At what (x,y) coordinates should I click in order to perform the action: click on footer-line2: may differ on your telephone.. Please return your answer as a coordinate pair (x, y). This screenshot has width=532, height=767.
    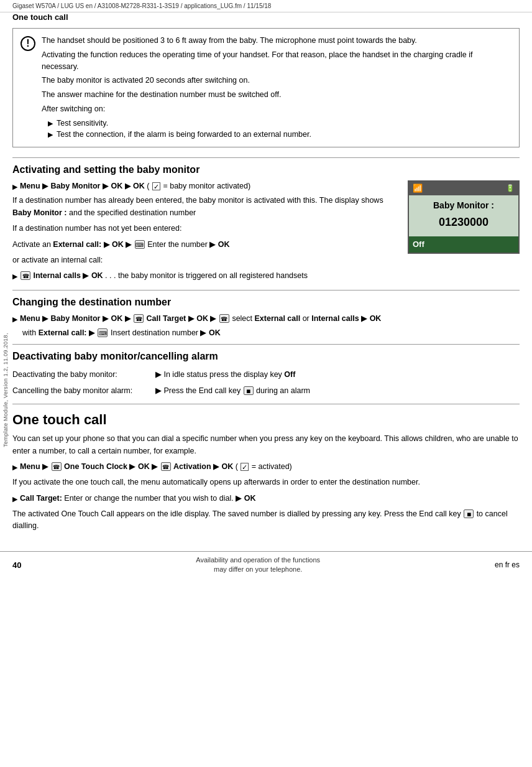
    Looking at the image, I should click on (258, 570).